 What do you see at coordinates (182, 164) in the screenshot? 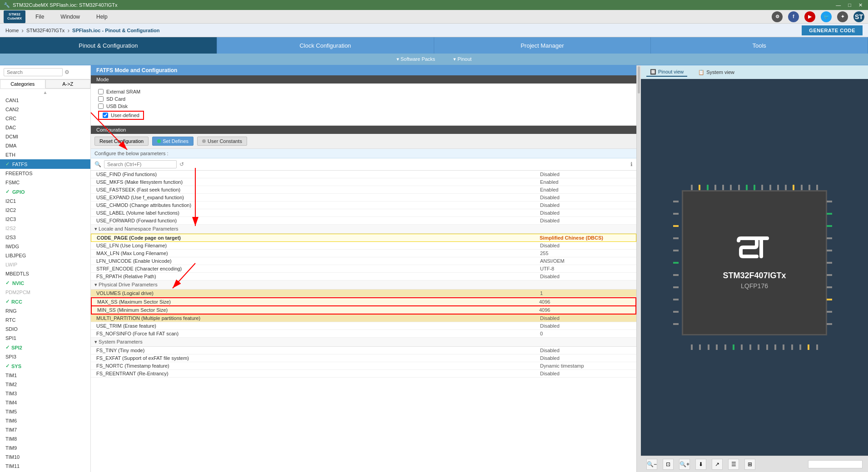
I see `reset-search-icon: ↺` at bounding box center [182, 164].